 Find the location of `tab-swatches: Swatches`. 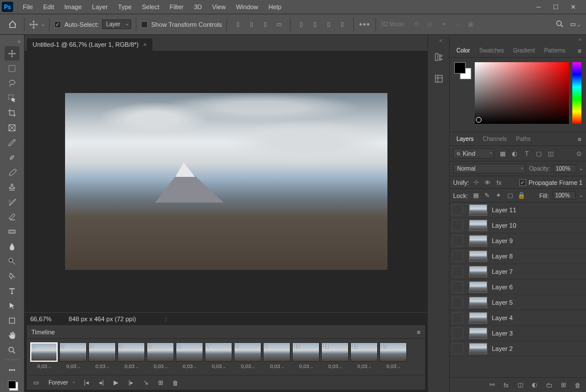

tab-swatches: Swatches is located at coordinates (492, 50).